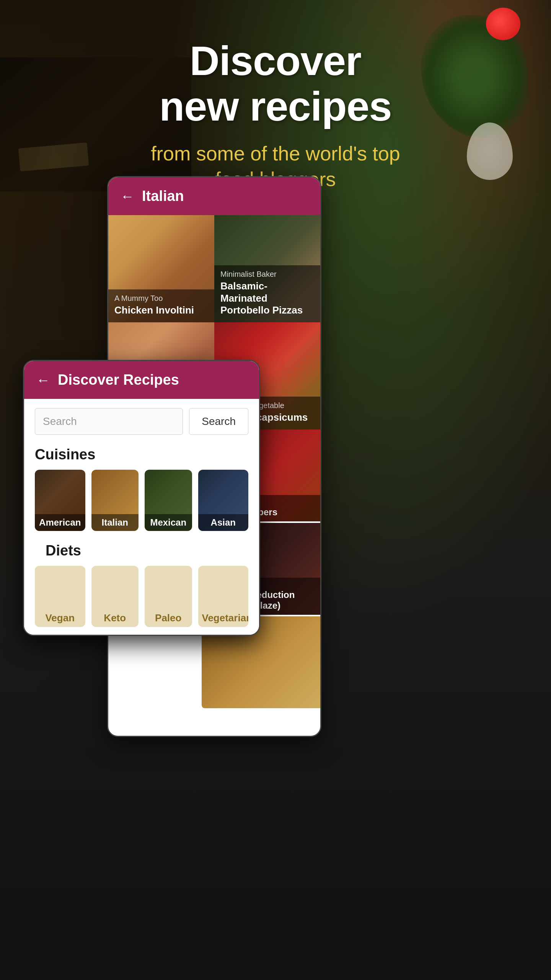  I want to click on partial-text-overlay: man, so click(41, 444).